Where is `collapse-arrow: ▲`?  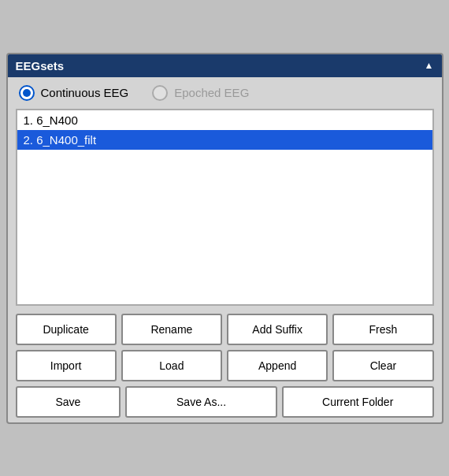
collapse-arrow: ▲ is located at coordinates (429, 65).